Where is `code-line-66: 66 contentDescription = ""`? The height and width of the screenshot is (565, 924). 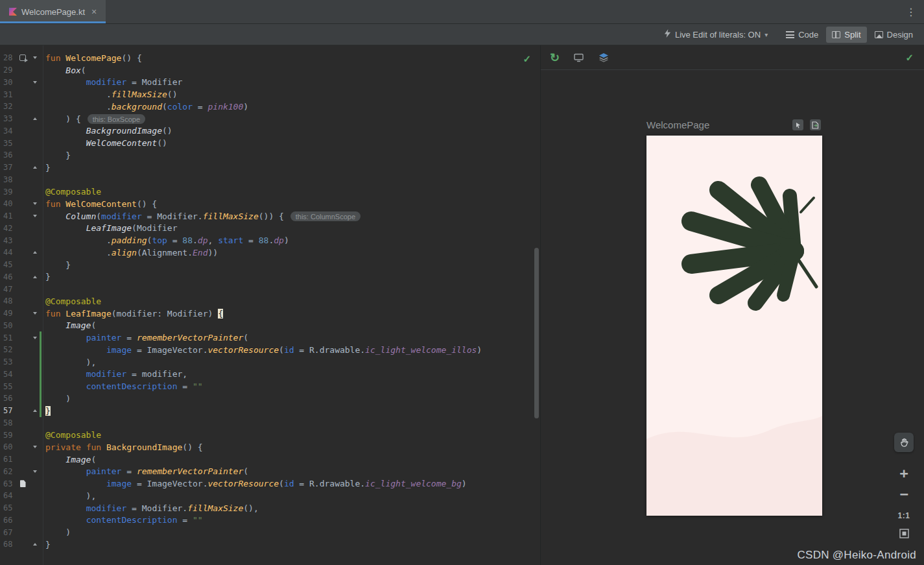 code-line-66: 66 contentDescription = "" is located at coordinates (270, 520).